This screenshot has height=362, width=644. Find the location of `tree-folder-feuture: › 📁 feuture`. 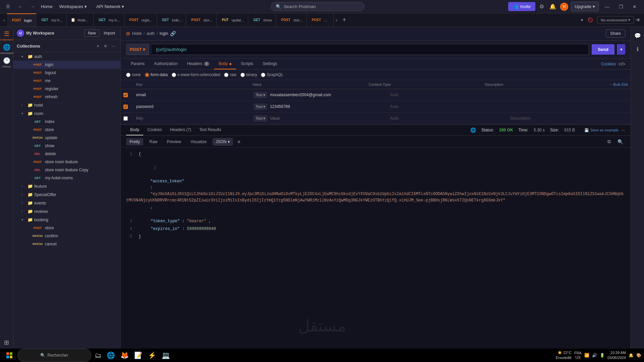

tree-folder-feuture: › 📁 feuture is located at coordinates (67, 186).